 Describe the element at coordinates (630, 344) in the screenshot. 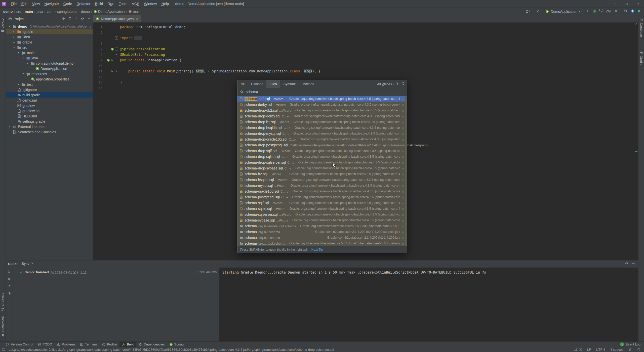

I see `event-log-widget: 1 Event Log` at that location.